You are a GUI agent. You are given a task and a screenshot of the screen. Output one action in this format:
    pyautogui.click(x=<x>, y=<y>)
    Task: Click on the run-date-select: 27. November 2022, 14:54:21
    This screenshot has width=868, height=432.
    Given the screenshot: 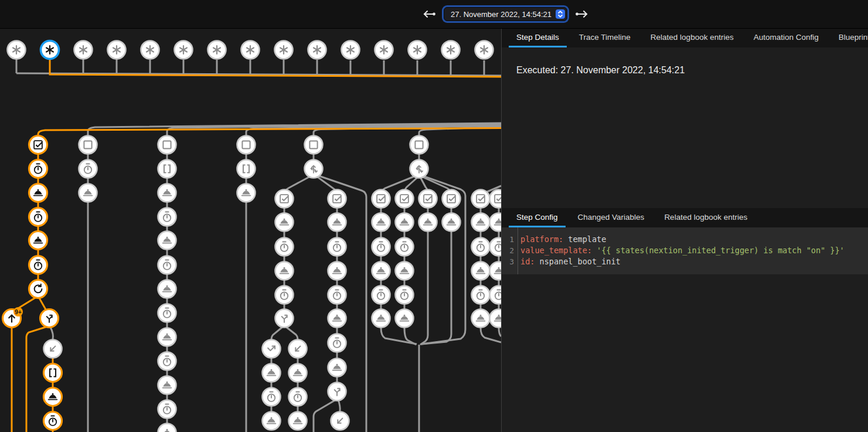 What is the action you would take?
    pyautogui.click(x=505, y=14)
    